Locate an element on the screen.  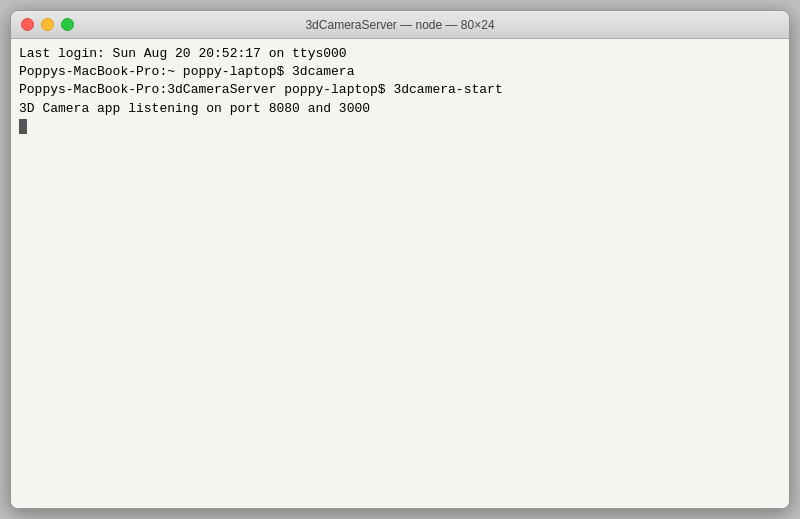
close-button is located at coordinates (28, 24).